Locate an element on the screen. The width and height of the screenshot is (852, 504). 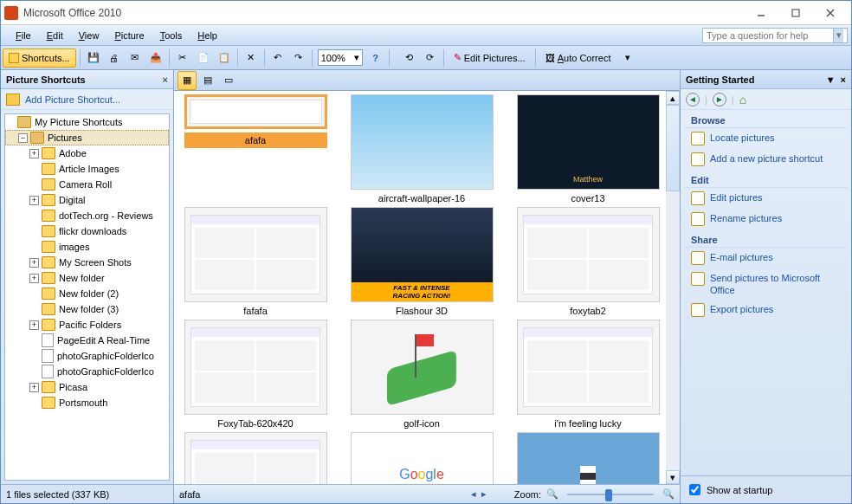
minimize-button is located at coordinates (761, 13).